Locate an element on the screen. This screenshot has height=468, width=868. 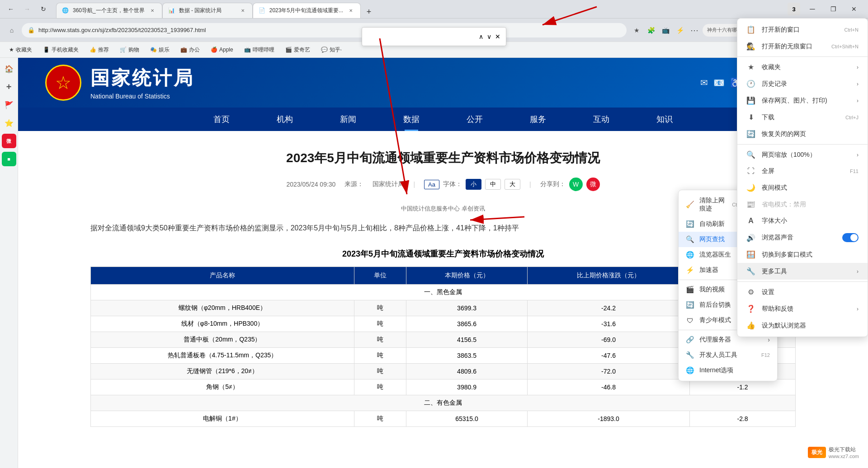
nav-interactive: 互动 is located at coordinates (601, 119).